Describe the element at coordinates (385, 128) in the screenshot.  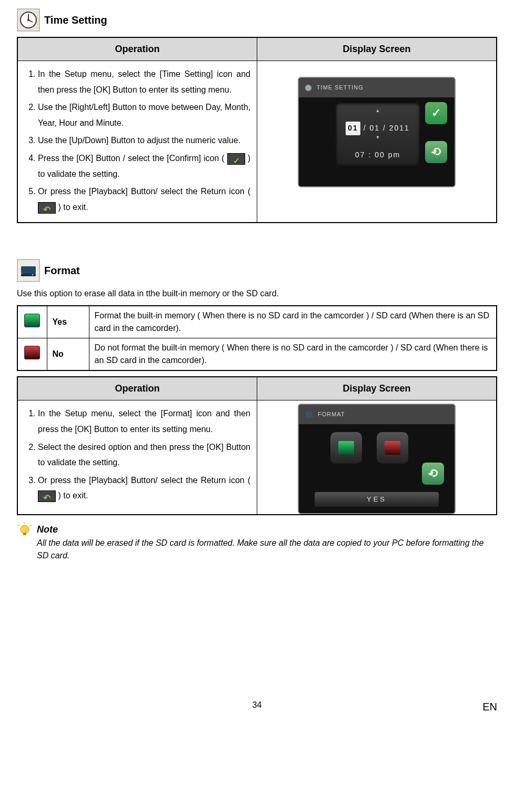
I see `sep2: /` at that location.